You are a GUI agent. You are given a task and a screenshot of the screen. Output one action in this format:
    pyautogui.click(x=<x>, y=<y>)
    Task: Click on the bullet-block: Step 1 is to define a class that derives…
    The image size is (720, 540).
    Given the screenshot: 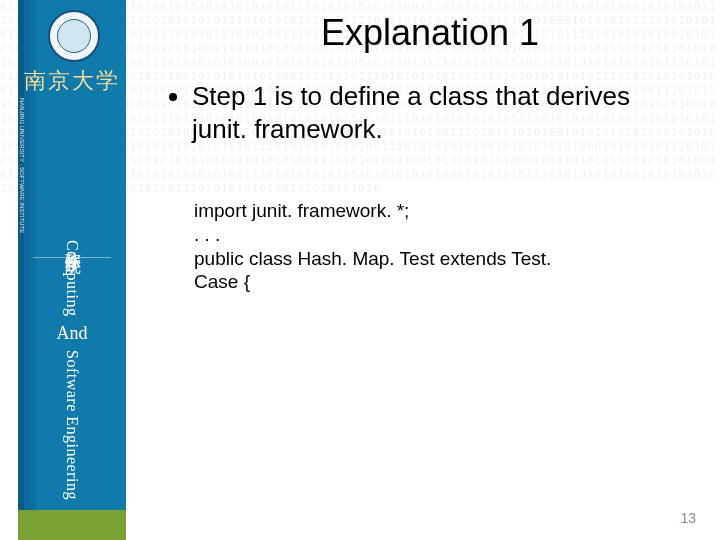 What is the action you would take?
    pyautogui.click(x=430, y=112)
    